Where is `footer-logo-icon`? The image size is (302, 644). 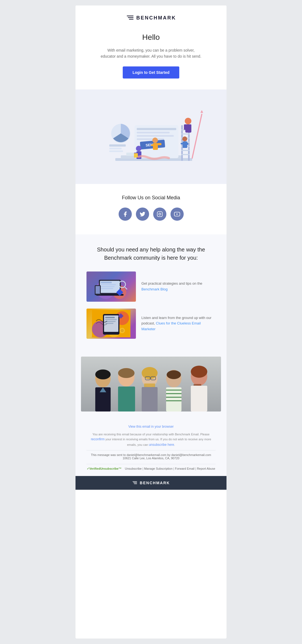 footer-logo-icon is located at coordinates (135, 483).